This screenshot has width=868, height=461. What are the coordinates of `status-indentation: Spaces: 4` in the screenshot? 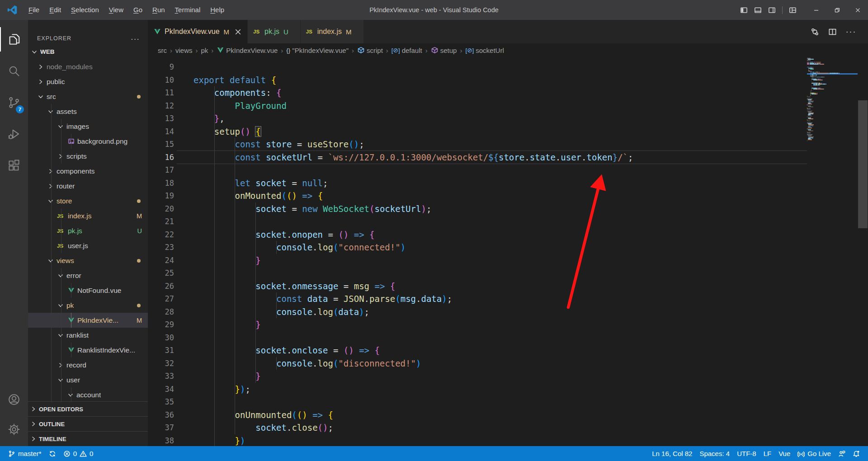 It's located at (714, 454).